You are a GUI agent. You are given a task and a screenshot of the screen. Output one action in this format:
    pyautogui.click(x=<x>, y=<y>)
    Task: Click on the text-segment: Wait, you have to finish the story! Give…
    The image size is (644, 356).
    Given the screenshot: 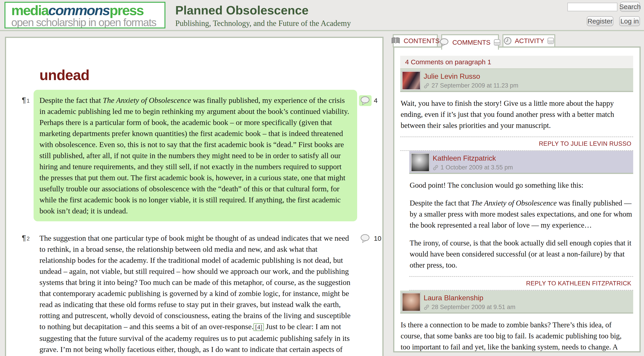 What is the action you would take?
    pyautogui.click(x=508, y=114)
    